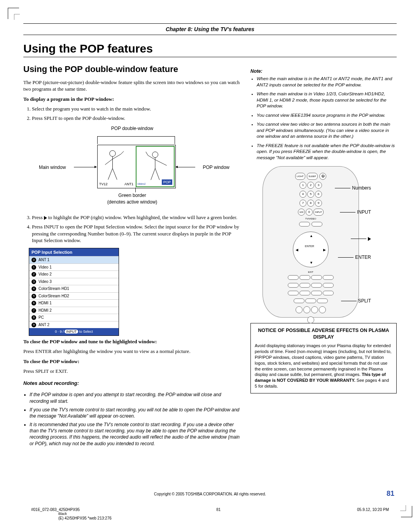  Describe the element at coordinates (210, 57) in the screenshot. I see `title-rule` at that location.